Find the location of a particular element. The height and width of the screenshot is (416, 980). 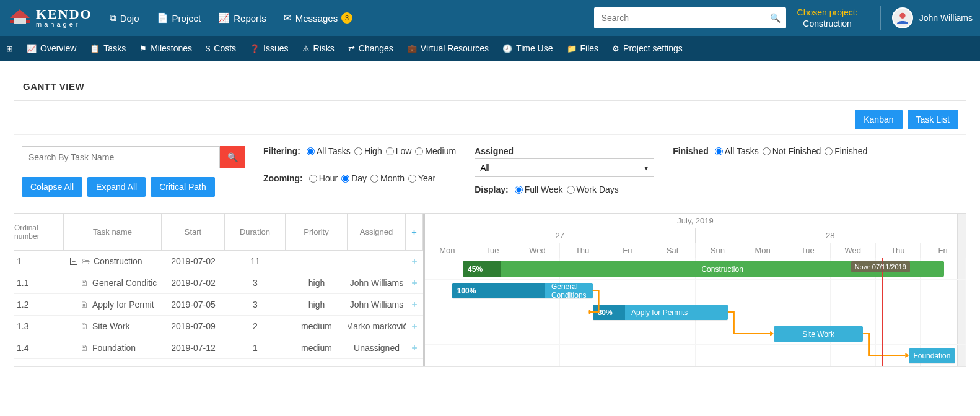

finished-group: Finished All Tasks Not Finished Finished is located at coordinates (770, 151).